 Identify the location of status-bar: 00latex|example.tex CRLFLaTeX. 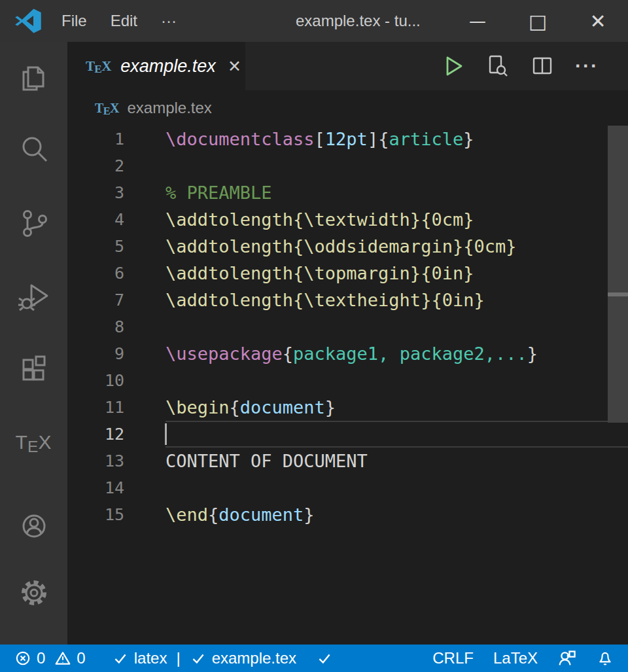
(314, 658).